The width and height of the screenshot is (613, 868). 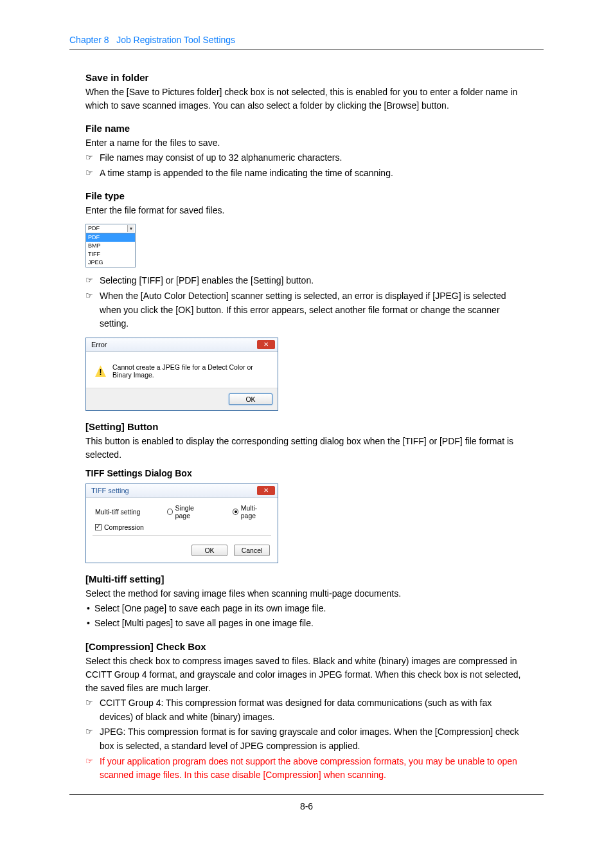 I want to click on dropdown-selected: PDF, so click(x=94, y=229).